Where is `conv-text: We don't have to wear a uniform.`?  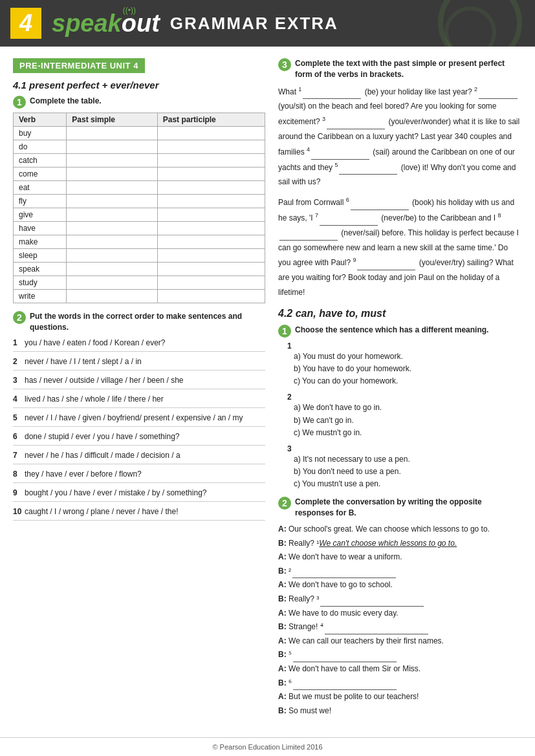 conv-text: We don't have to wear a uniform. is located at coordinates (345, 557).